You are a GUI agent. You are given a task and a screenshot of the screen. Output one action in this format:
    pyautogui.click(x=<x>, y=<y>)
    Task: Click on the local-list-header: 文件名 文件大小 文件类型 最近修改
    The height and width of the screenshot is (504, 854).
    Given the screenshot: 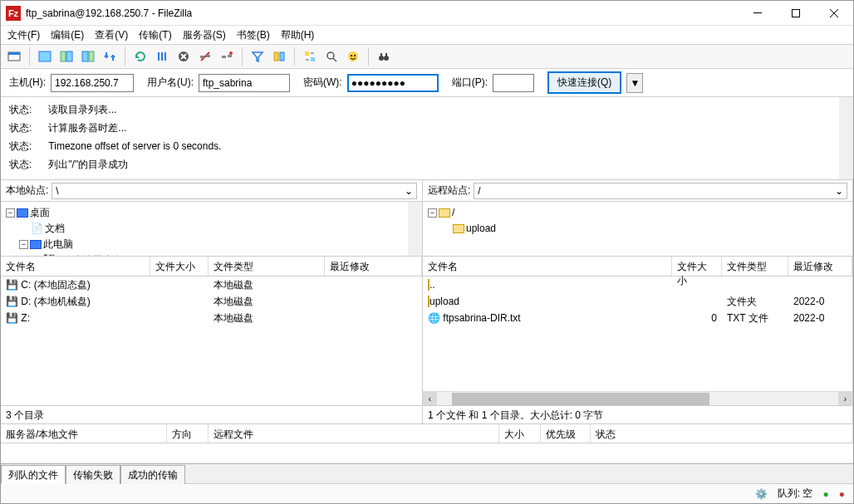 What is the action you would take?
    pyautogui.click(x=211, y=267)
    